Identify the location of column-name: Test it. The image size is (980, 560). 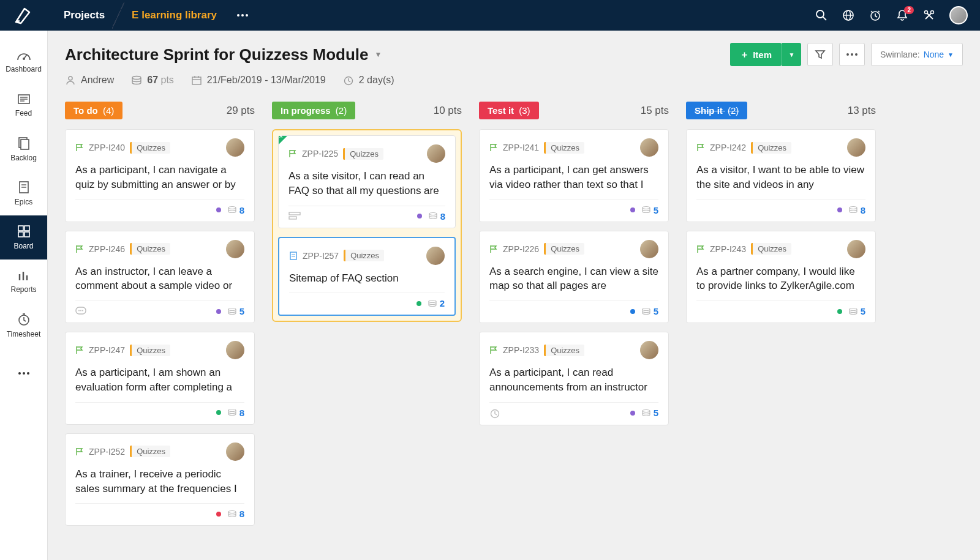
(501, 110).